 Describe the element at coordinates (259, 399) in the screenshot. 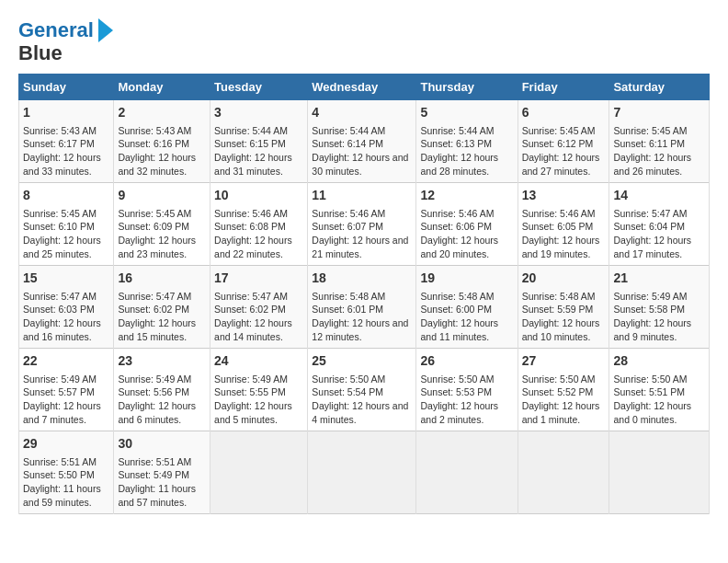

I see `cell-info: Sunrise: 5:49 AMSunset: 5:55 PMDaylight:…` at that location.